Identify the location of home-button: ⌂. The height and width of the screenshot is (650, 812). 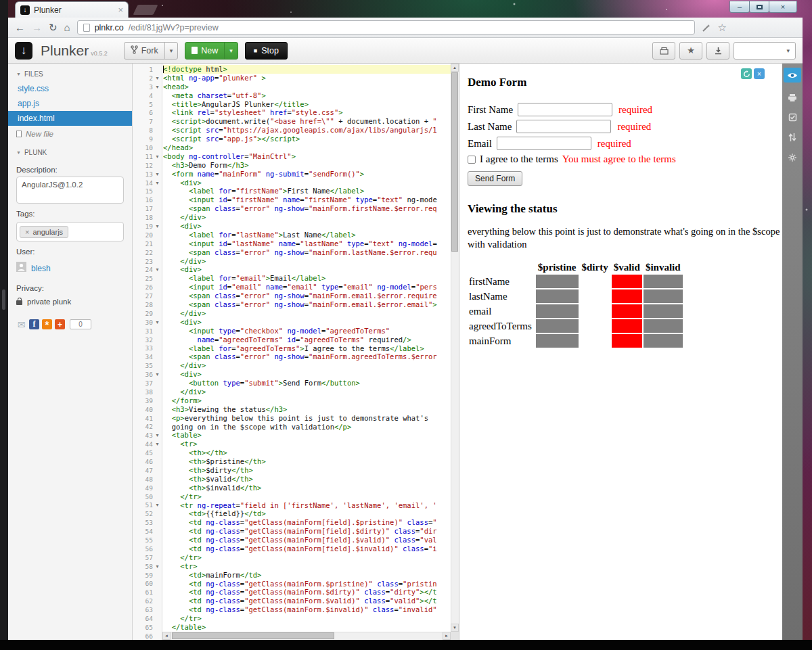
(68, 27).